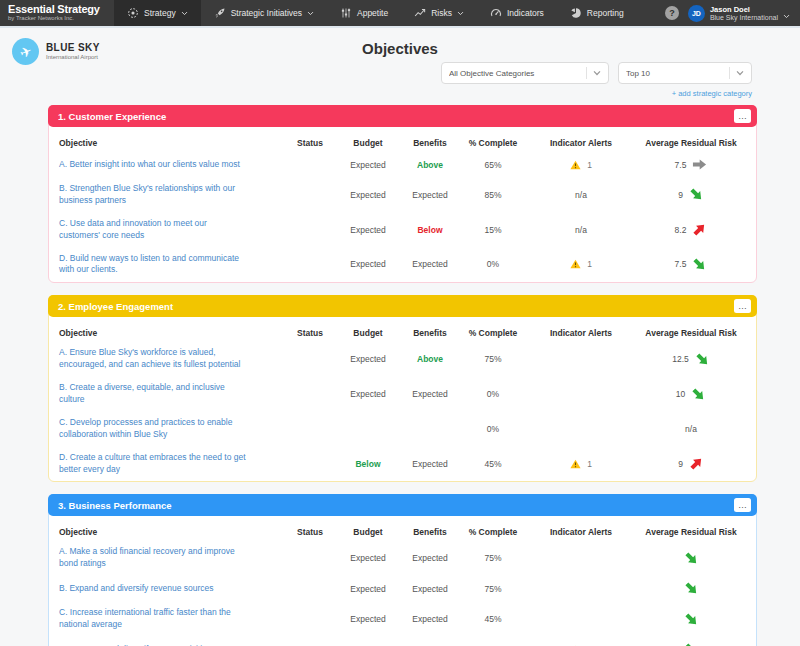 The image size is (800, 646). Describe the element at coordinates (172, 429) in the screenshot. I see `objective-link: C. Develop processes and practices to en…` at that location.